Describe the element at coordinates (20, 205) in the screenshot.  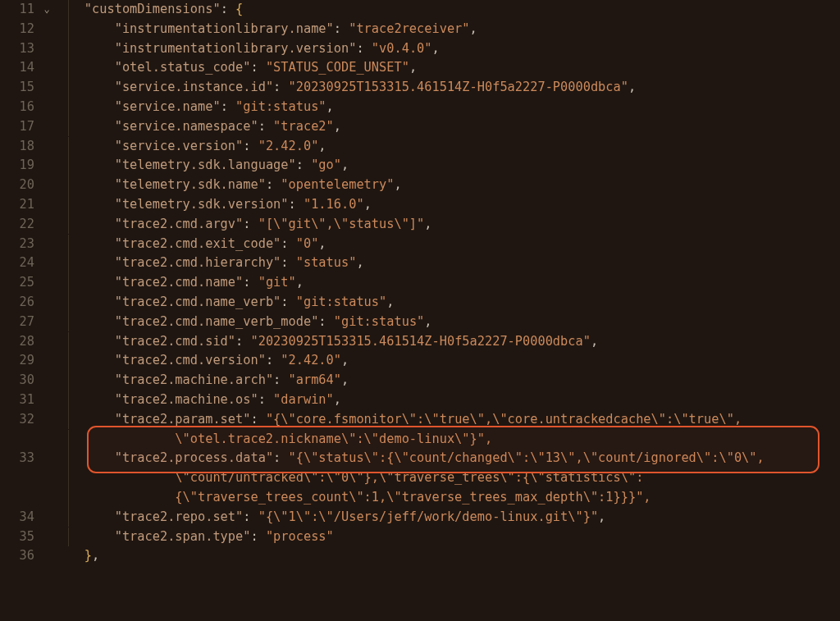
I see `line-number: 21` at that location.